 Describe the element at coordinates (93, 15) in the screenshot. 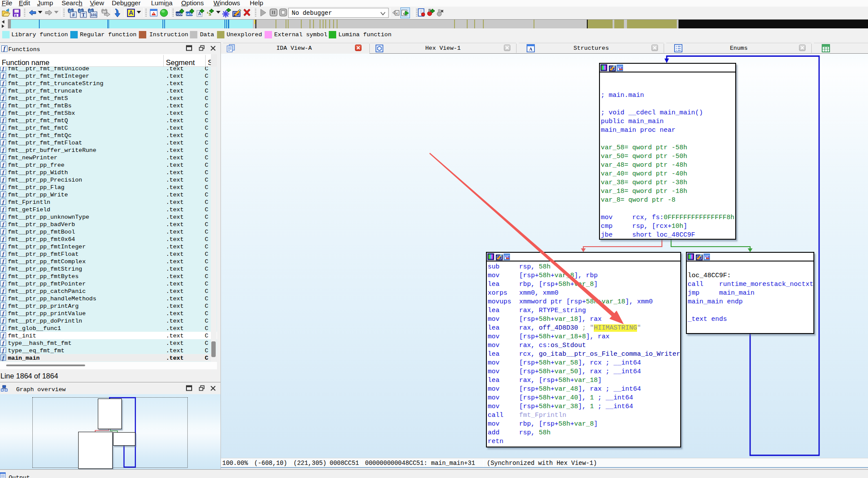

I see `svg-text: 101` at that location.